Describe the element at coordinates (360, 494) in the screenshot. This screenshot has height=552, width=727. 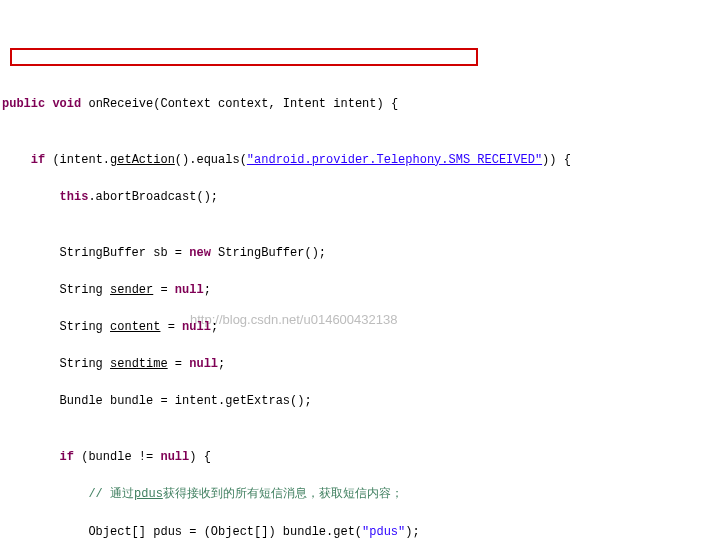
I see `code-line: // 通过pdus获得接收到的所有短信消息，获取短信内容；` at that location.